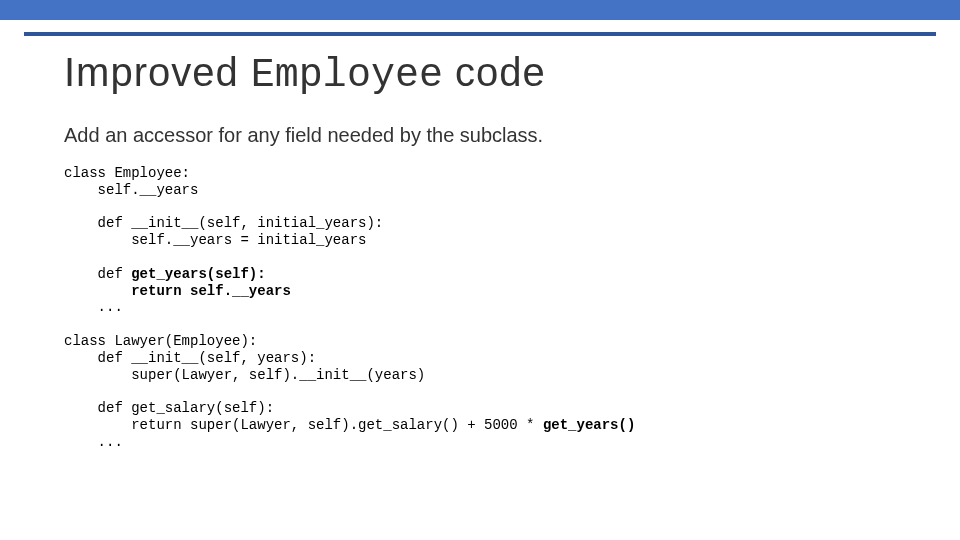 The height and width of the screenshot is (540, 960). What do you see at coordinates (480, 34) in the screenshot?
I see `title-underline` at bounding box center [480, 34].